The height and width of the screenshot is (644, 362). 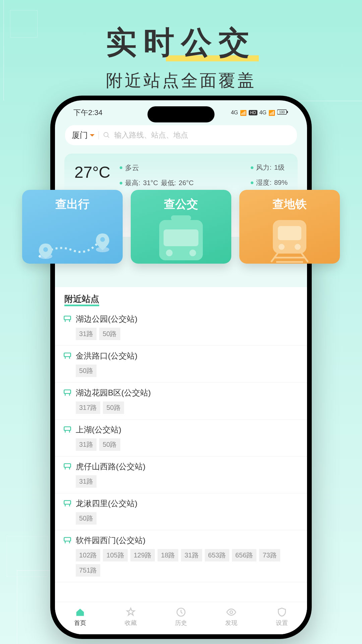 What do you see at coordinates (113, 393) in the screenshot?
I see `stop-name: 湖边花园B区(公交站)` at bounding box center [113, 393].